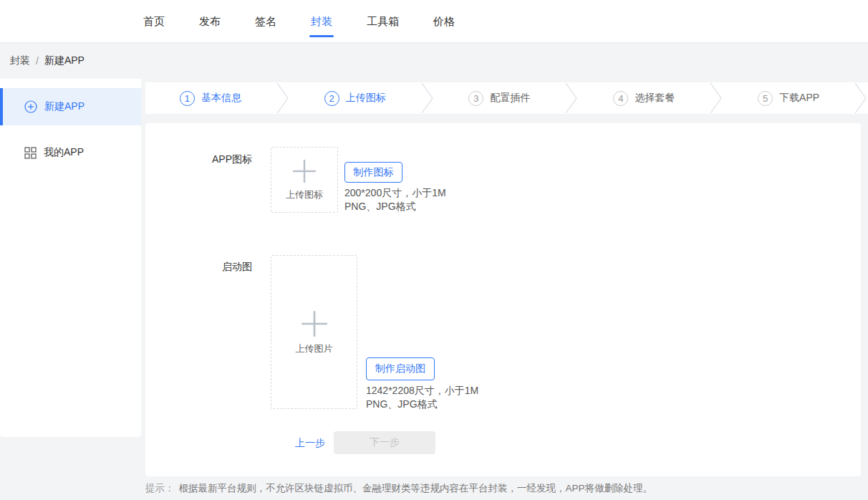 The image size is (868, 500). Describe the element at coordinates (382, 21) in the screenshot. I see `nav-item-toolbox: 工具箱` at that location.